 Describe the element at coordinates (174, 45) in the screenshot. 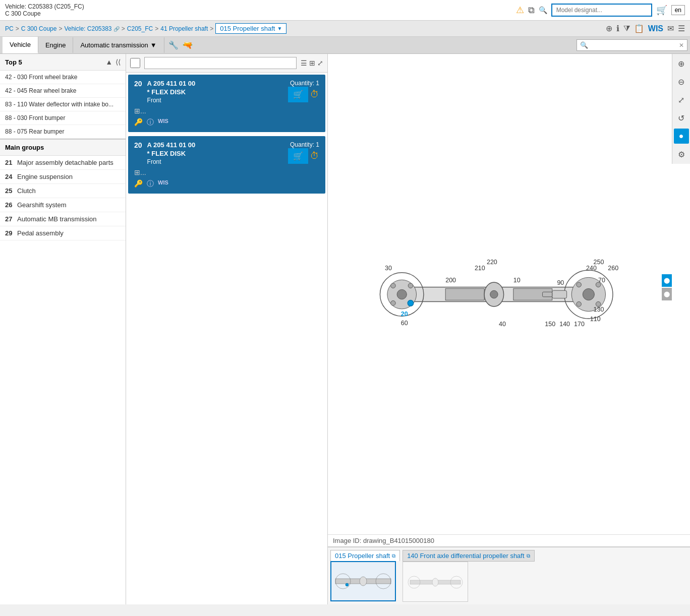

I see `tab-tool-icon-1: 🔧` at that location.